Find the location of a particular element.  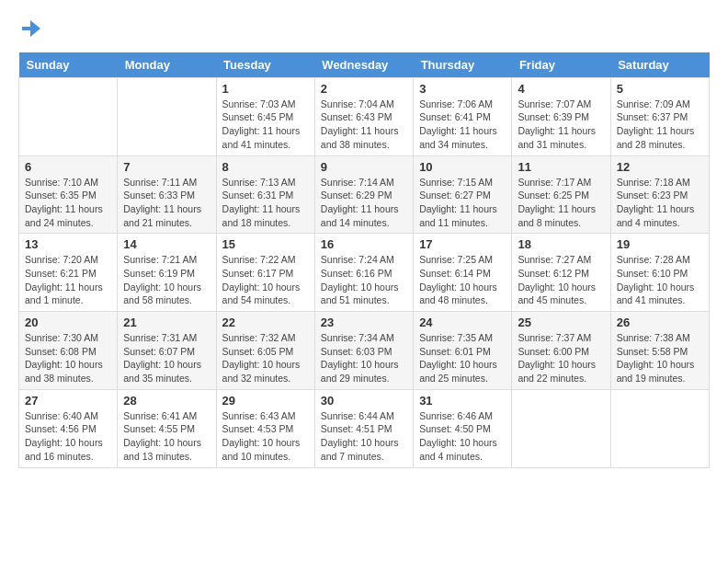

day-info: Sunrise: 7:06 AM Sunset: 6:41 PM Dayligh… is located at coordinates (462, 125).